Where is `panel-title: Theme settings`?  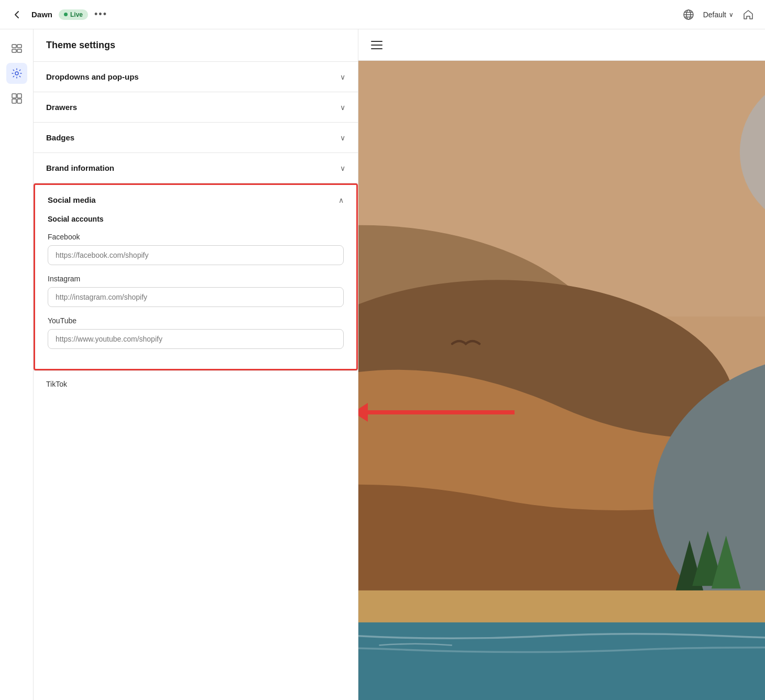 panel-title: Theme settings is located at coordinates (81, 45).